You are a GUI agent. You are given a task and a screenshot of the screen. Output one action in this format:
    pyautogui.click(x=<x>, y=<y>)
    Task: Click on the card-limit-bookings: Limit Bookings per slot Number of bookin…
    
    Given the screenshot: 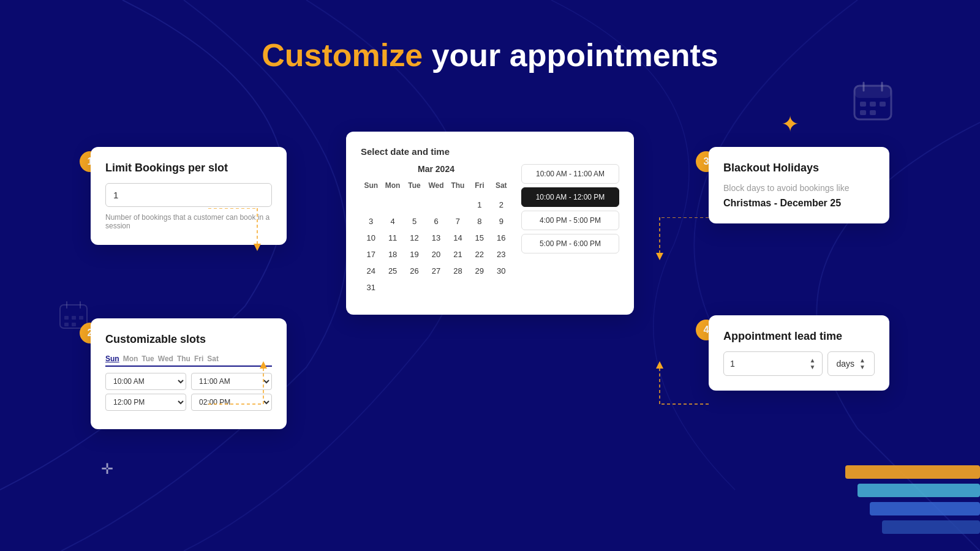 What is the action you would take?
    pyautogui.click(x=189, y=196)
    